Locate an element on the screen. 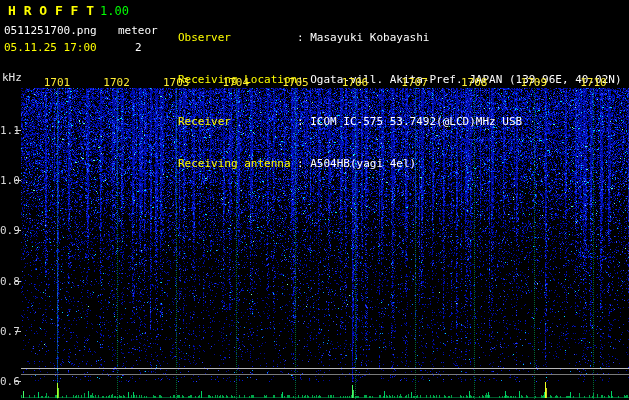 The image size is (629, 400). info-row-observer: Observer: Masayuki Kobayashi is located at coordinates (400, 38).